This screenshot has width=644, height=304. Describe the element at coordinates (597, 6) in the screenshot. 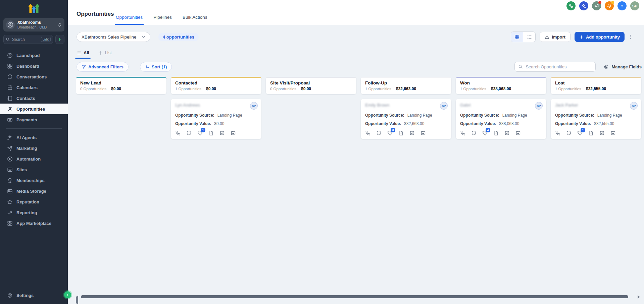

I see `announcements-button` at that location.